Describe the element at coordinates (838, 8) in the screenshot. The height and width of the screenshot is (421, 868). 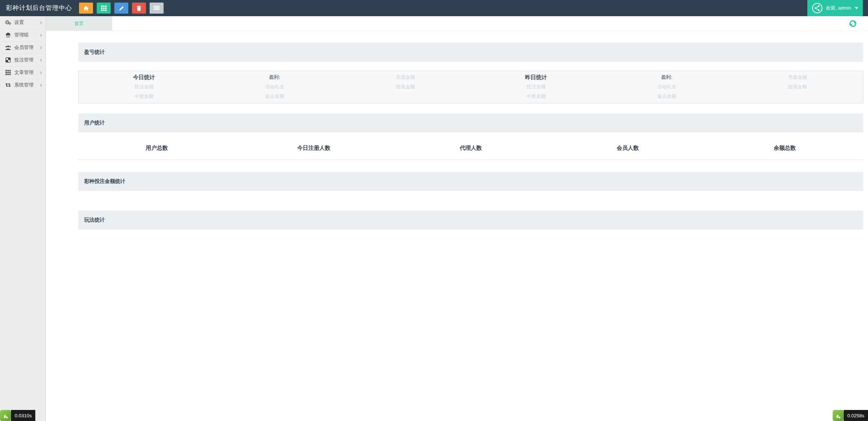
I see `welcome-text: 欢迎, admin` at that location.